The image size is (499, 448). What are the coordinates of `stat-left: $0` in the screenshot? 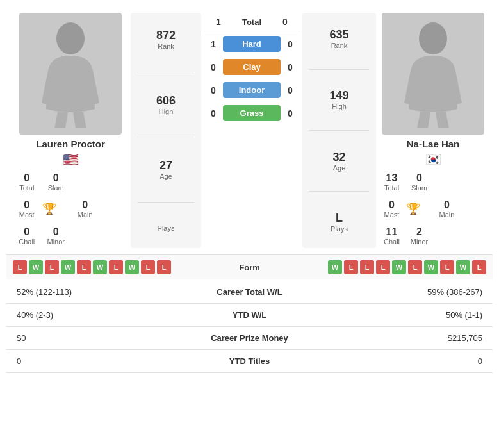 It's located at (86, 338).